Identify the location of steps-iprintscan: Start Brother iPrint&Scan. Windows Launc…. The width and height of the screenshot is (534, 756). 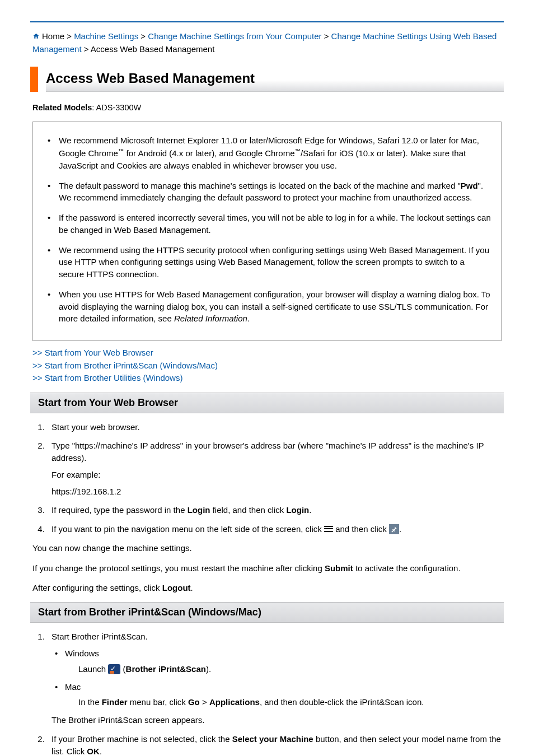
(267, 693).